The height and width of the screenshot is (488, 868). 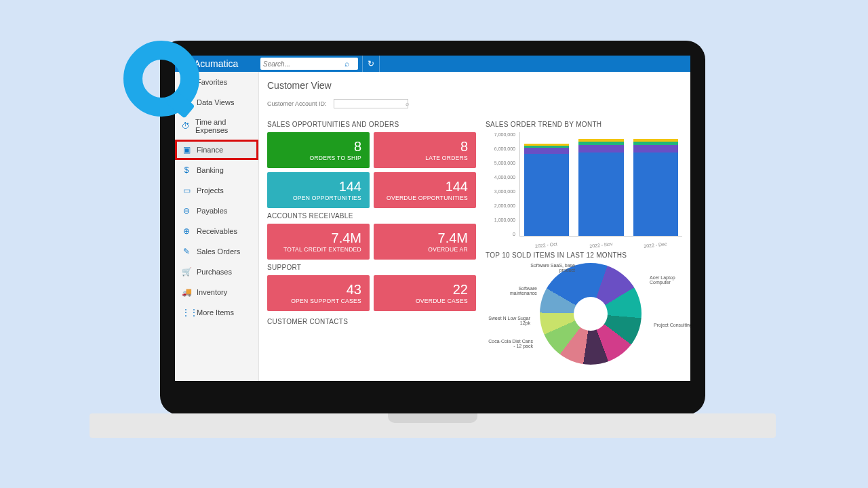 I want to click on tile-open-cases: 43OPEN SUPPORT CASES, so click(x=319, y=293).